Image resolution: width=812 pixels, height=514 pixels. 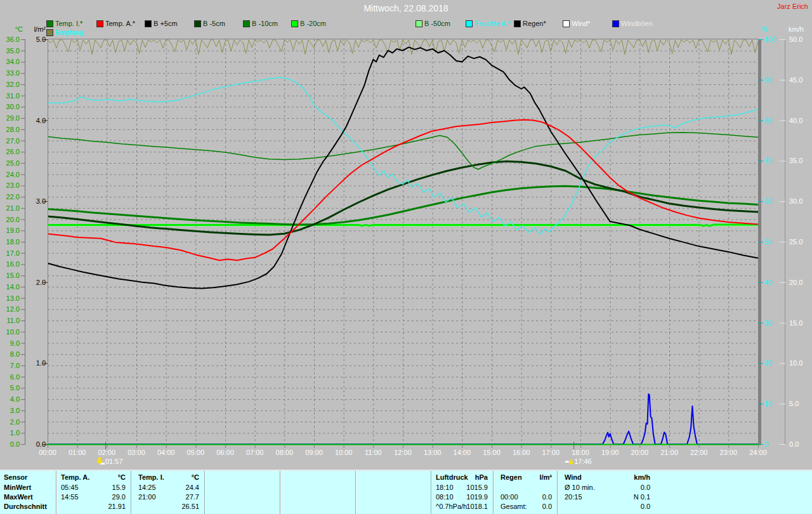 I want to click on table-row-header: Durchschnitt, so click(x=29, y=506).